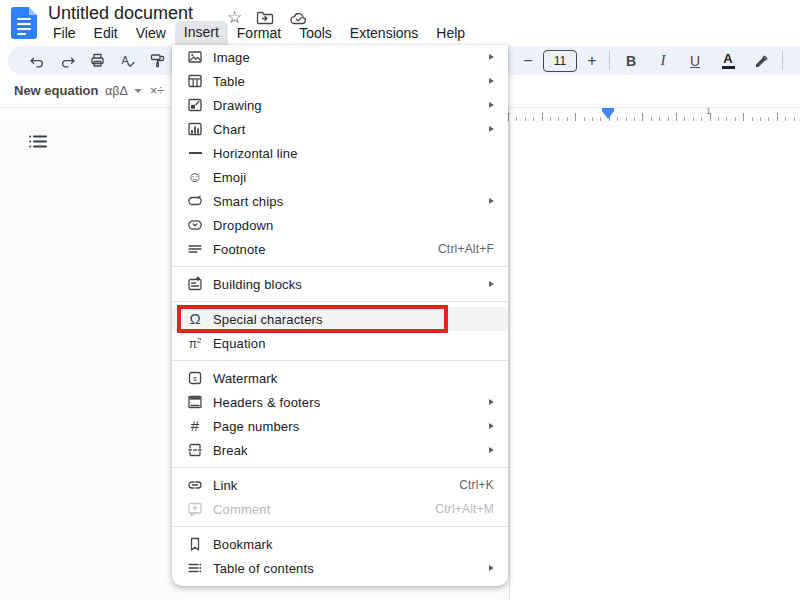  Describe the element at coordinates (38, 141) in the screenshot. I see `document-outline-icon` at that location.